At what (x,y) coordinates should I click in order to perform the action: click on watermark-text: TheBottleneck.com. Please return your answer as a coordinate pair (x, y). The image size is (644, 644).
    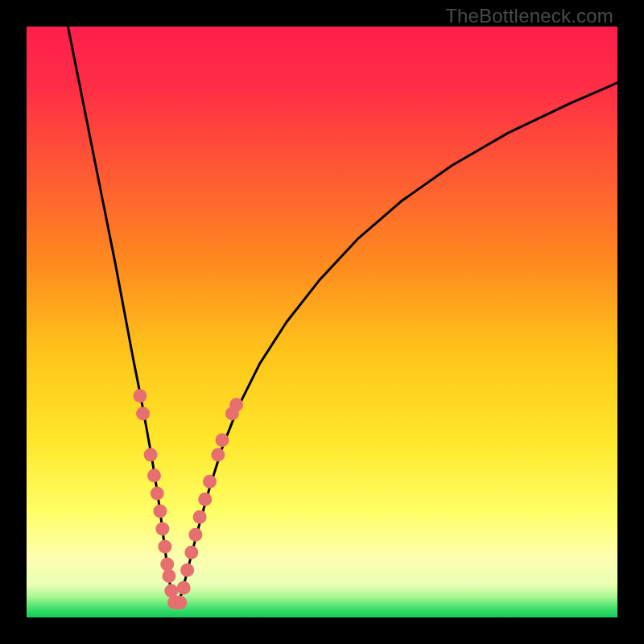
    Looking at the image, I should click on (530, 16).